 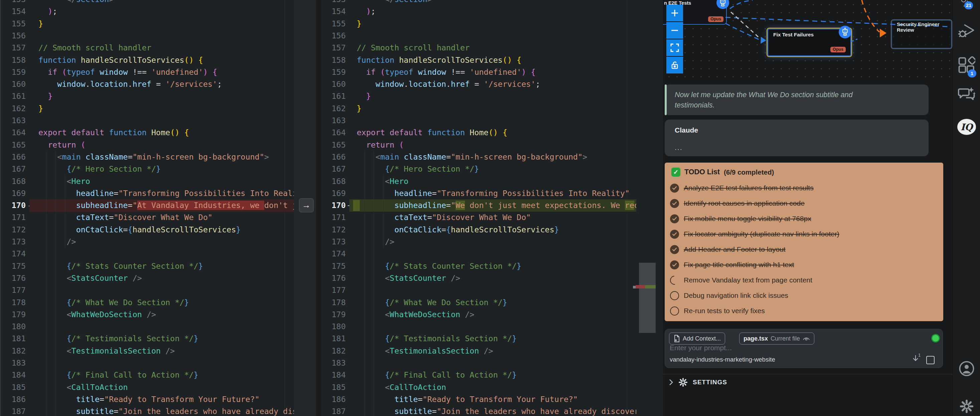 I want to click on chat-sparkles-icon, so click(x=966, y=95).